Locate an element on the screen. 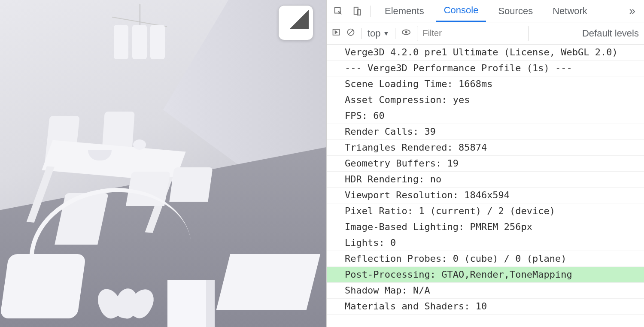  console-row: Shadow Map: N/A is located at coordinates (485, 291).